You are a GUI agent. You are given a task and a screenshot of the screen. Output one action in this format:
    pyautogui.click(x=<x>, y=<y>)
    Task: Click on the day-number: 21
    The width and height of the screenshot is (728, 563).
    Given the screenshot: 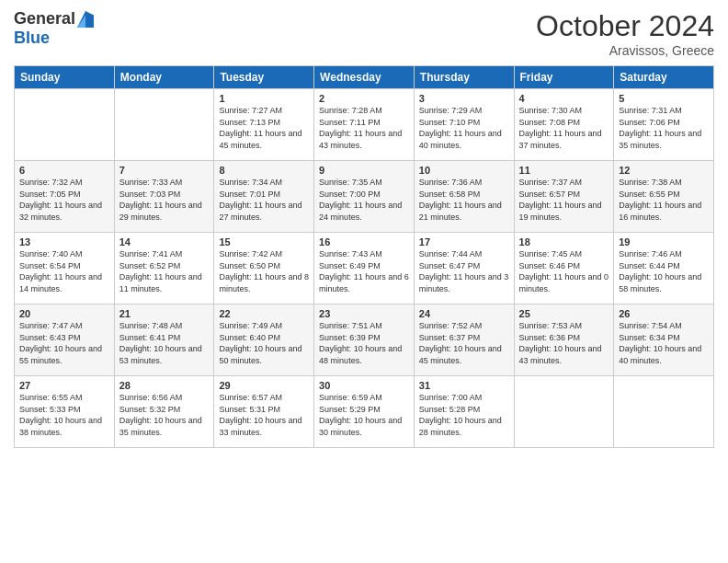 What is the action you would take?
    pyautogui.click(x=165, y=314)
    